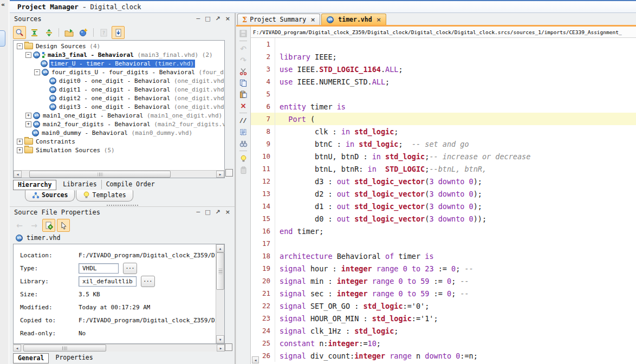  What do you see at coordinates (119, 89) in the screenshot?
I see `tree-item: vhdigit1 - one_digit - Behavioral (one_d…` at bounding box center [119, 89].